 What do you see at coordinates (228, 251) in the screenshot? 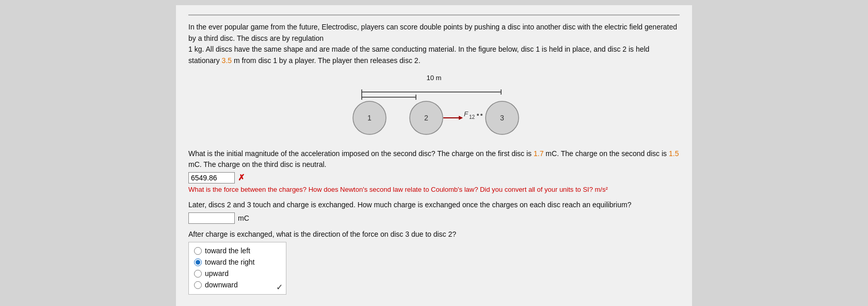
I see `label-toward-left: toward the left` at bounding box center [228, 251].